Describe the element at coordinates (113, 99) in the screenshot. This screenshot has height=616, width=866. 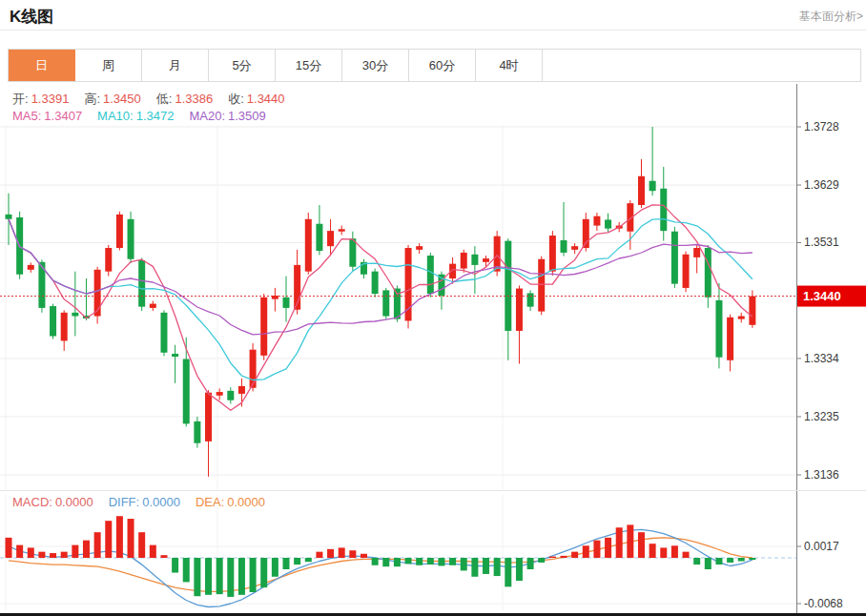
I see `ohlc-high: 高:1.3450` at that location.